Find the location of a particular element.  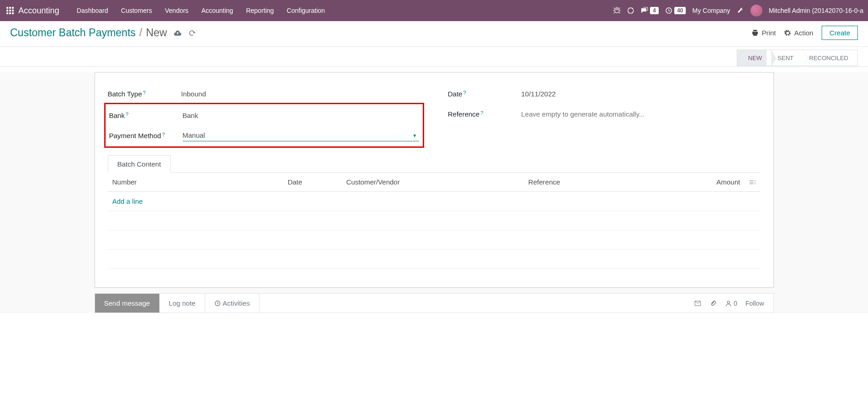

nav-accounting: Accounting is located at coordinates (218, 11).